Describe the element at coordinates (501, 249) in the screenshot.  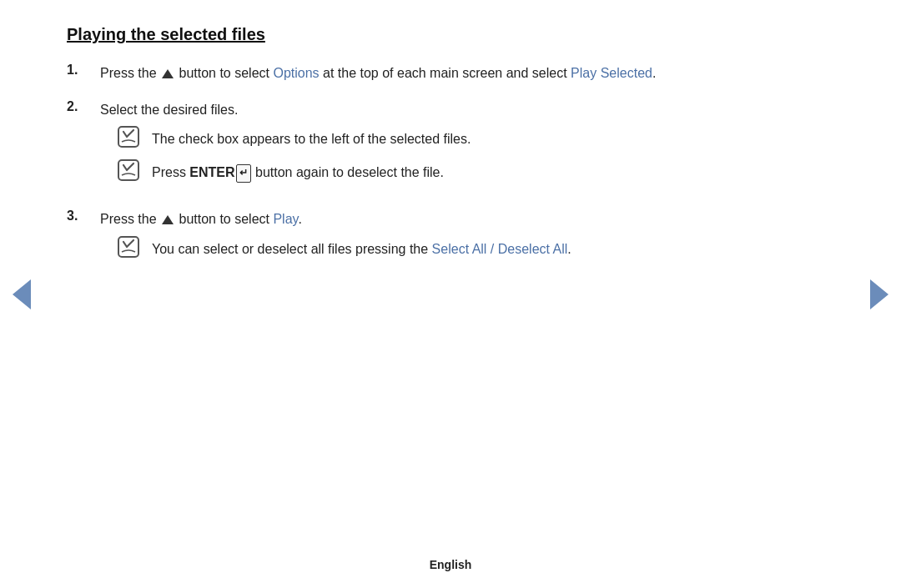
I see `select-all-deselect-all-link: Select All / Deselect All` at that location.